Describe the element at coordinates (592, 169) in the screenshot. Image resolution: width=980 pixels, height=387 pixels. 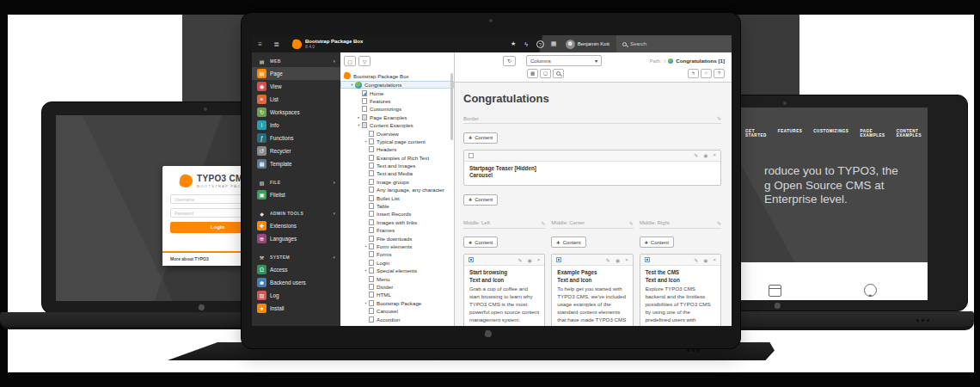
I see `content-element-card: ✎ ◉ × Startpage Teaser [Hidden] Carousel` at that location.